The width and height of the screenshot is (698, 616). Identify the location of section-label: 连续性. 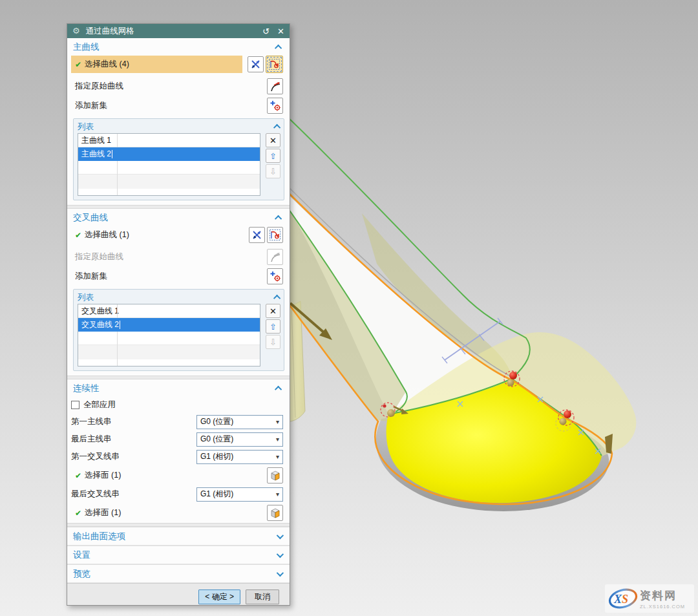
(174, 388).